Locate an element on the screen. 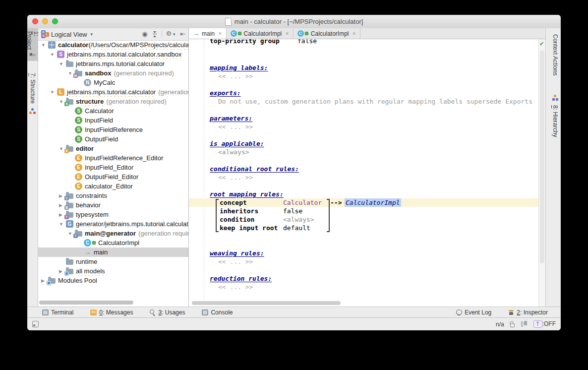  editor-error-stripe: ✔ is located at coordinates (542, 173).